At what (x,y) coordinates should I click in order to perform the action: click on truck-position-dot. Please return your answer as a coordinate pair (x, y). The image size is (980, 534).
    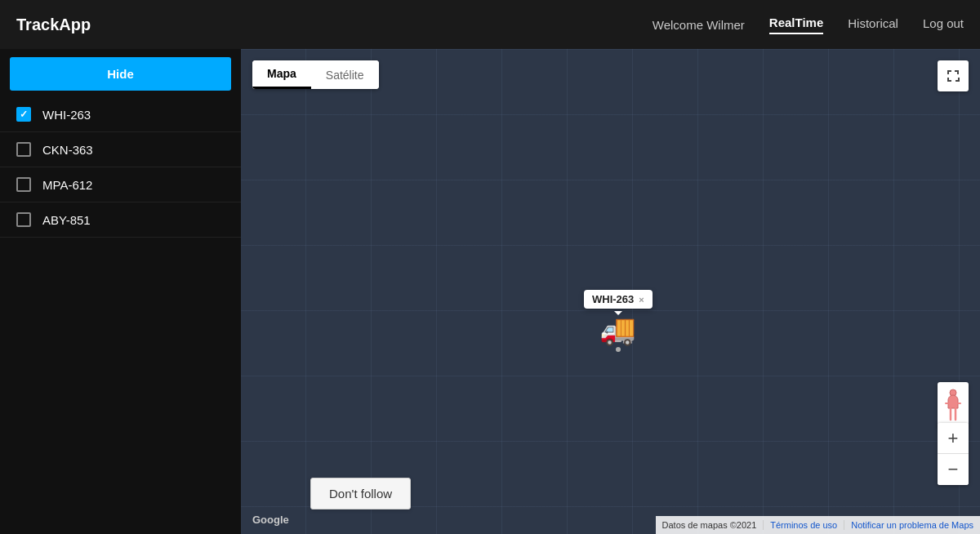
    Looking at the image, I should click on (618, 349).